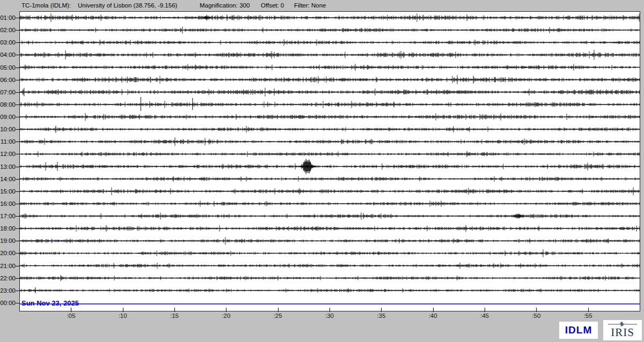  I want to click on minute-tick-label: :25, so click(278, 316).